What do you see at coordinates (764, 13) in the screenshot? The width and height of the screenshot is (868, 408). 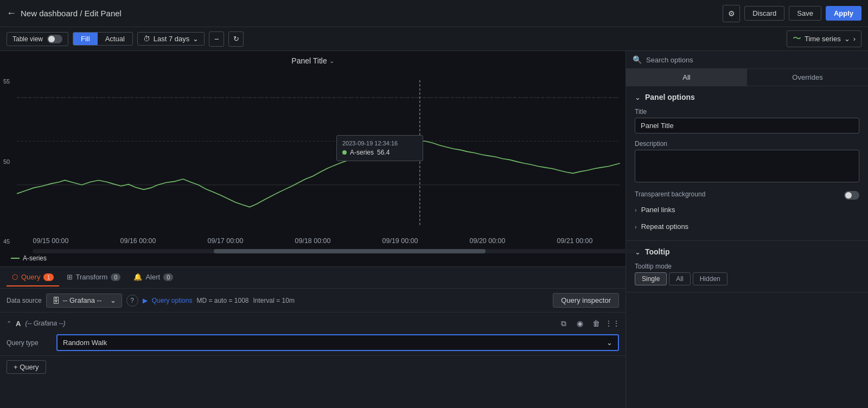 I see `discard-button: Discard` at bounding box center [764, 13].